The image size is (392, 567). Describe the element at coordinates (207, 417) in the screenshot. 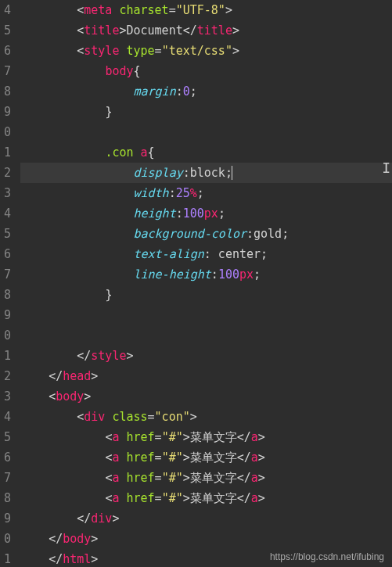

I see `code-line: <div class="con">` at that location.